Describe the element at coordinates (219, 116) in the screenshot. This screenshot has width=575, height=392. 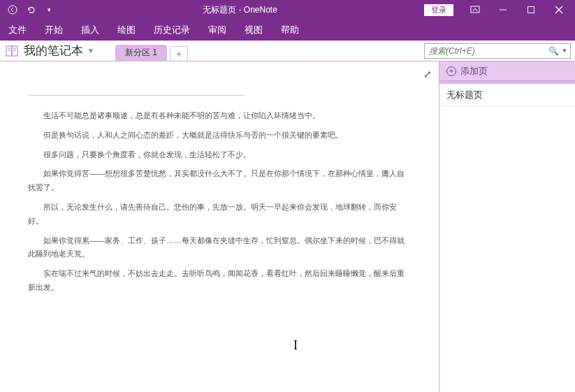
I see `note-paragraph: 生活不可能总是诸事顺遂，总是有各种未能不明的苦与难，让你陷入坏情绪当中。` at that location.